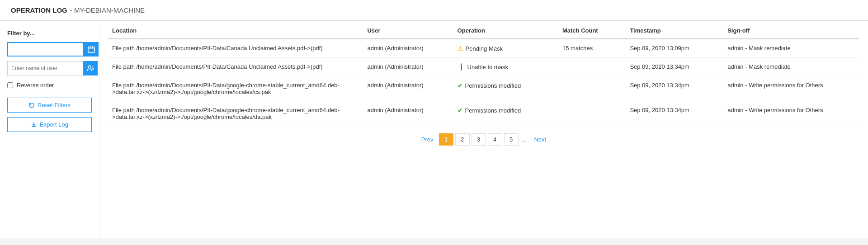  What do you see at coordinates (506, 48) in the screenshot?
I see `cell-operation: ⚠ Pending Mask` at bounding box center [506, 48].